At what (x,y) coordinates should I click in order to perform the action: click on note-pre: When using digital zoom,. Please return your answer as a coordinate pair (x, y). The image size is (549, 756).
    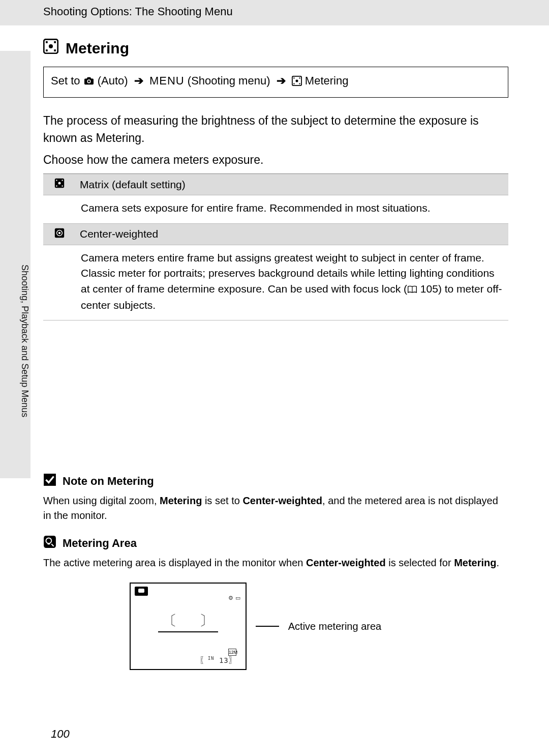
    Looking at the image, I should click on (102, 501).